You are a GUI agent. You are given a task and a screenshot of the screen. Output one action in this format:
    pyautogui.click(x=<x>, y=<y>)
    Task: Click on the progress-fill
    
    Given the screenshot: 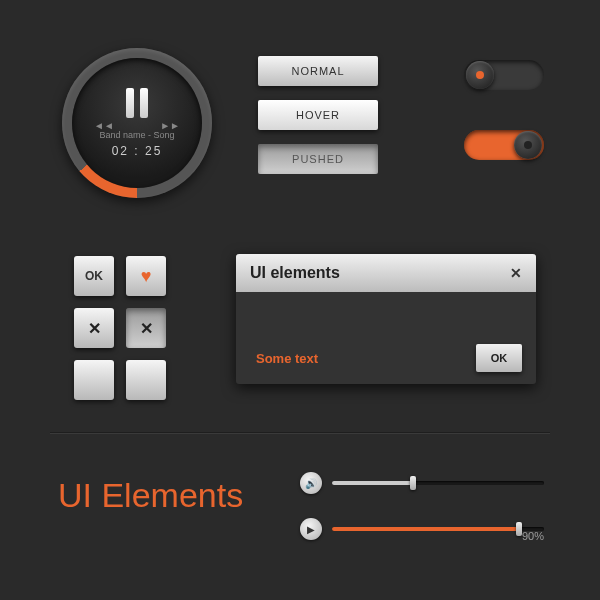 What is the action you would take?
    pyautogui.click(x=426, y=529)
    